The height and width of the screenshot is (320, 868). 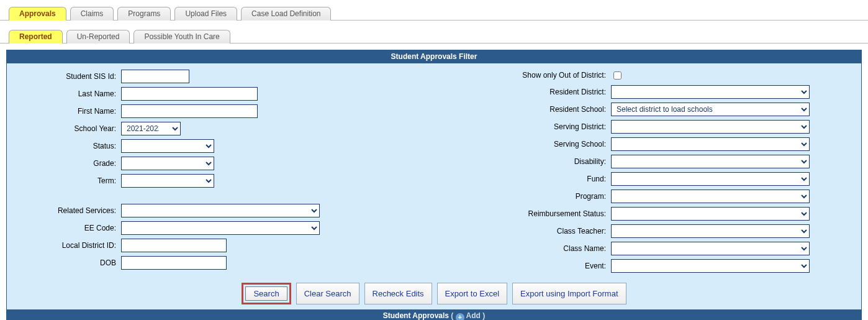 What do you see at coordinates (523, 214) in the screenshot?
I see `reimbursement-status-label: Reimbursement Status:` at bounding box center [523, 214].